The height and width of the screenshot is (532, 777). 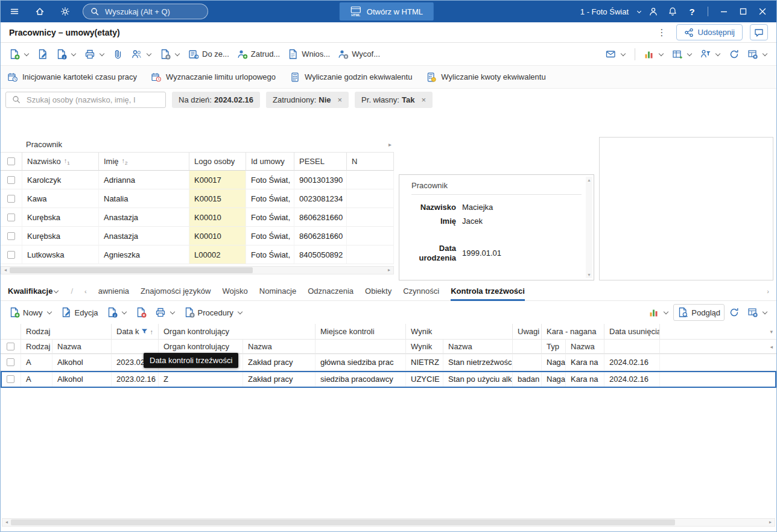 I want to click on do-zespolu-button: Do ze..., so click(x=209, y=54).